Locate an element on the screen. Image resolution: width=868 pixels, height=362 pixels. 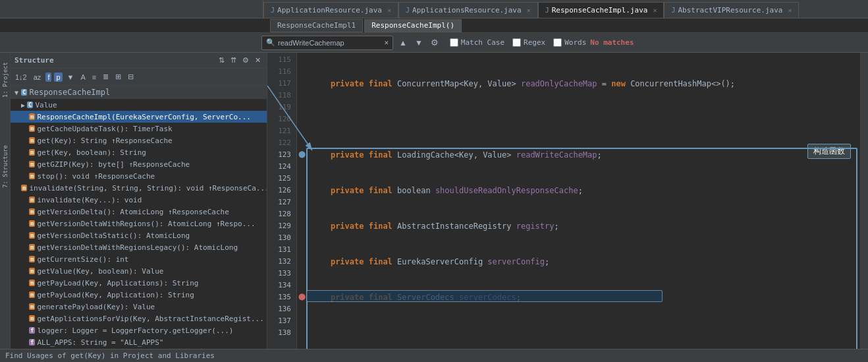
method-label: getPayLoad(Key, Applications): String is located at coordinates (117, 284).